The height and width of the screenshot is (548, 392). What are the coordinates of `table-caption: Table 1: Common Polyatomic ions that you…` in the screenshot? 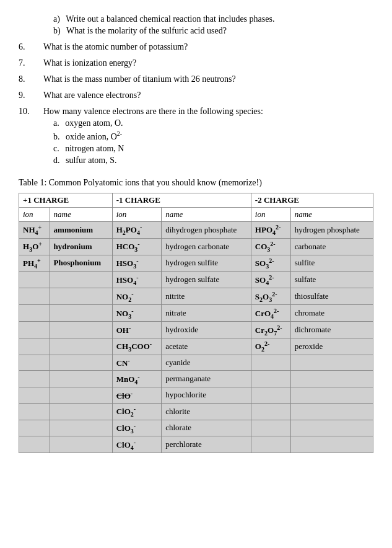 It's located at (196, 183).